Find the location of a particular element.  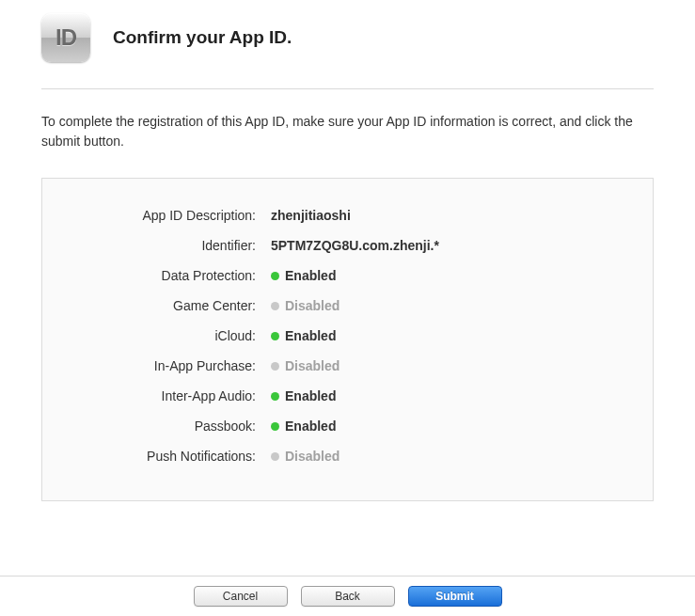

value-passbook: Enabled is located at coordinates (310, 426).